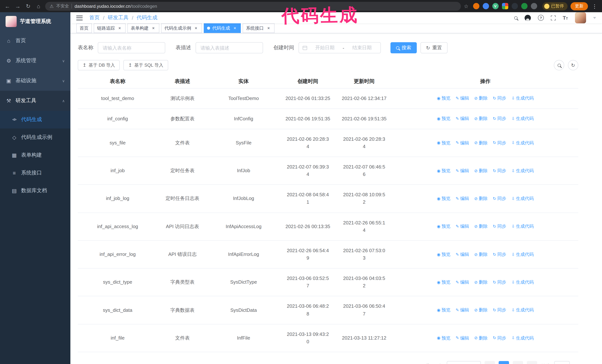 Image resolution: width=602 pixels, height=364 pixels. Describe the element at coordinates (35, 155) in the screenshot. I see `sidebar-subitem-form-builder: ▦表单构建` at that location.